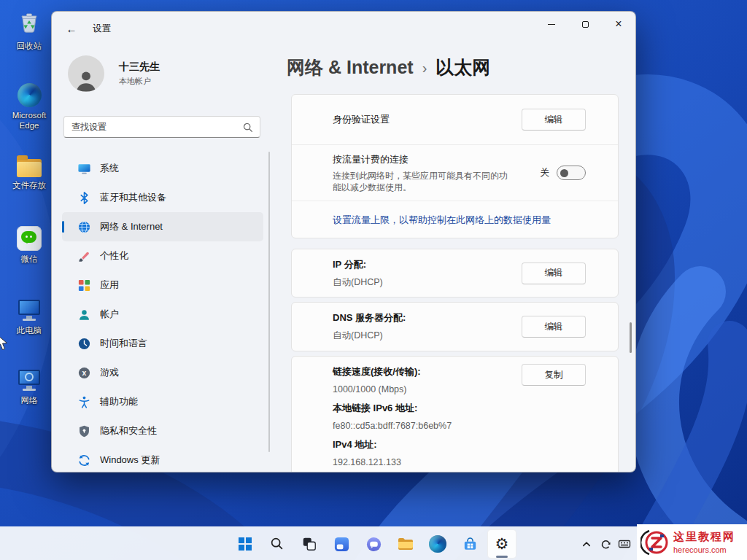 The width and height of the screenshot is (747, 560). What do you see at coordinates (692, 542) in the screenshot?
I see `watermark: 这里教程网 herecours.com` at bounding box center [692, 542].